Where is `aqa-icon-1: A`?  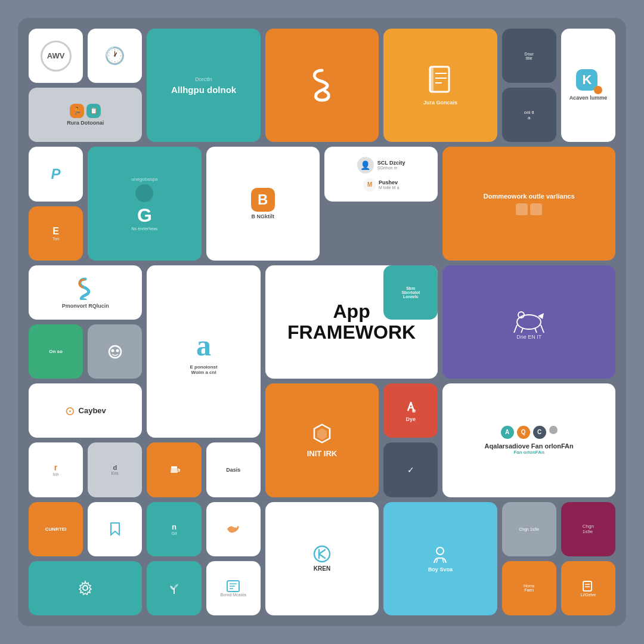
aqa-icon-1: A is located at coordinates (507, 432).